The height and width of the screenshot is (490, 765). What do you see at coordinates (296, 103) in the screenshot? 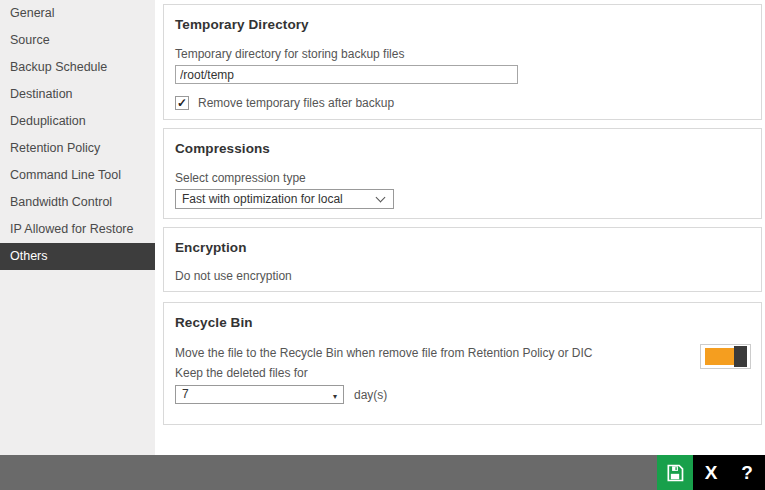
I see `remove-temp-files-label: Remove temporary files after backup` at bounding box center [296, 103].